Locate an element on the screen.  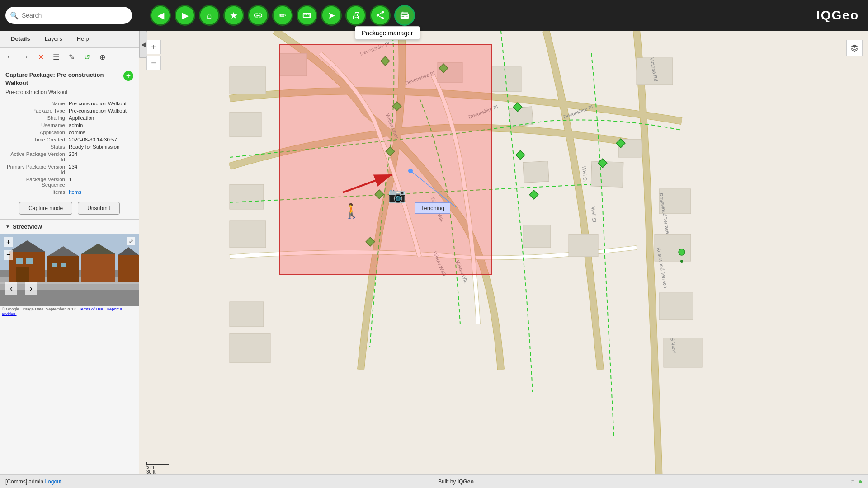
streetview-toggle: ▼ Streetview is located at coordinates (24, 227).